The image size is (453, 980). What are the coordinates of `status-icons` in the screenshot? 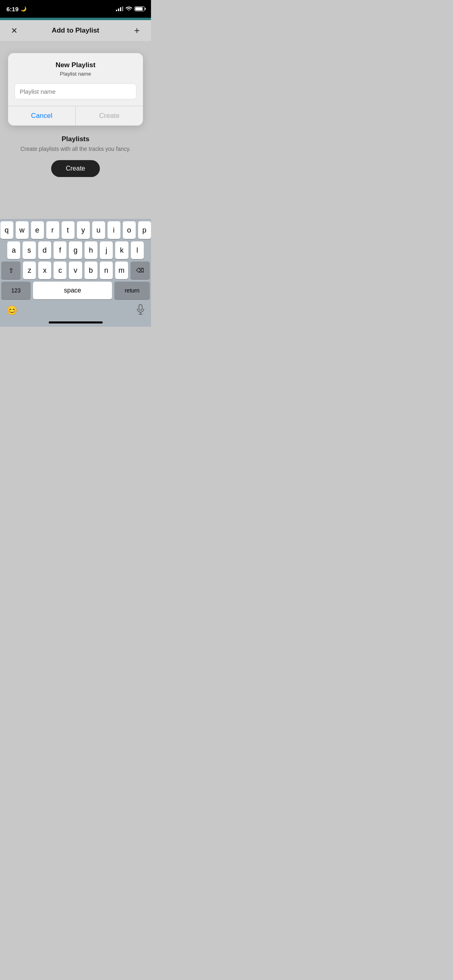 It's located at (130, 9).